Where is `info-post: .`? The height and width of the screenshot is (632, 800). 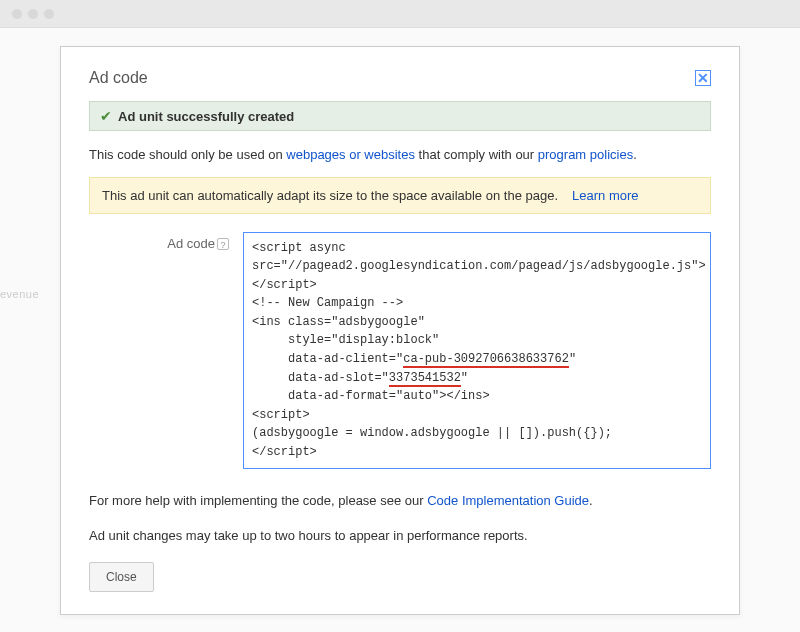
info-post: . is located at coordinates (635, 154).